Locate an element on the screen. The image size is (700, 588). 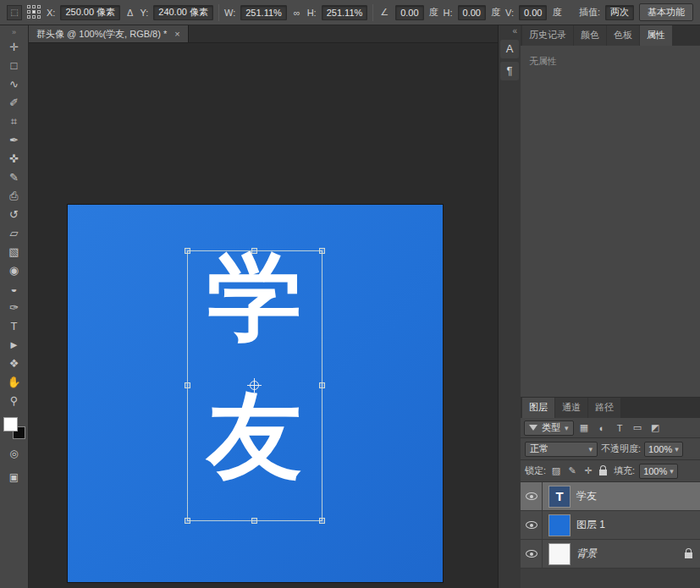
custom-shape-tool: ❖ is located at coordinates (14, 364).